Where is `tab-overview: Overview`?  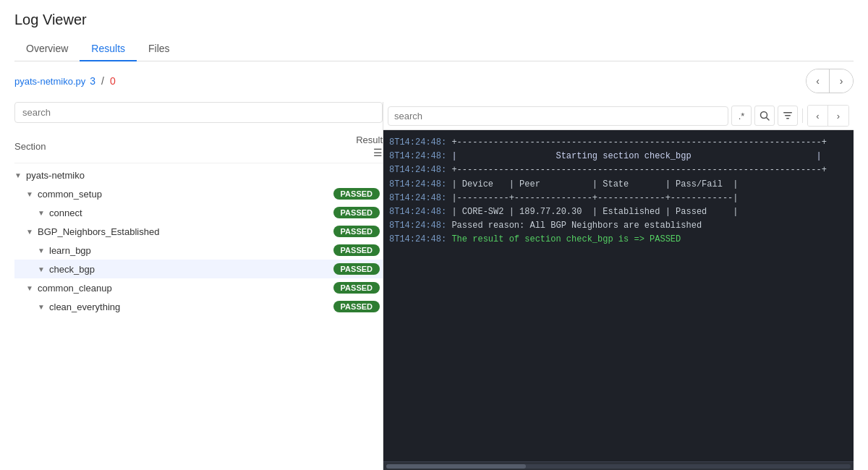
tab-overview: Overview is located at coordinates (47, 49).